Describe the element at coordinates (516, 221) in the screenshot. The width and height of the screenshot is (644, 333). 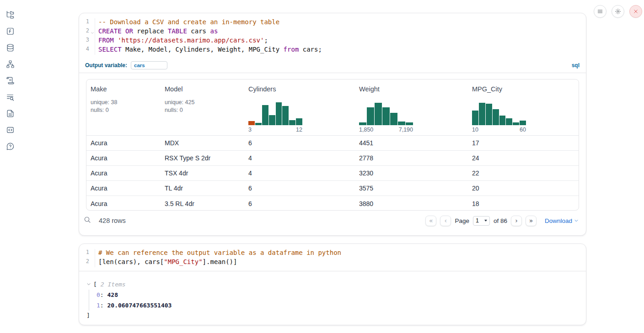
I see `next-page-button: ›` at that location.